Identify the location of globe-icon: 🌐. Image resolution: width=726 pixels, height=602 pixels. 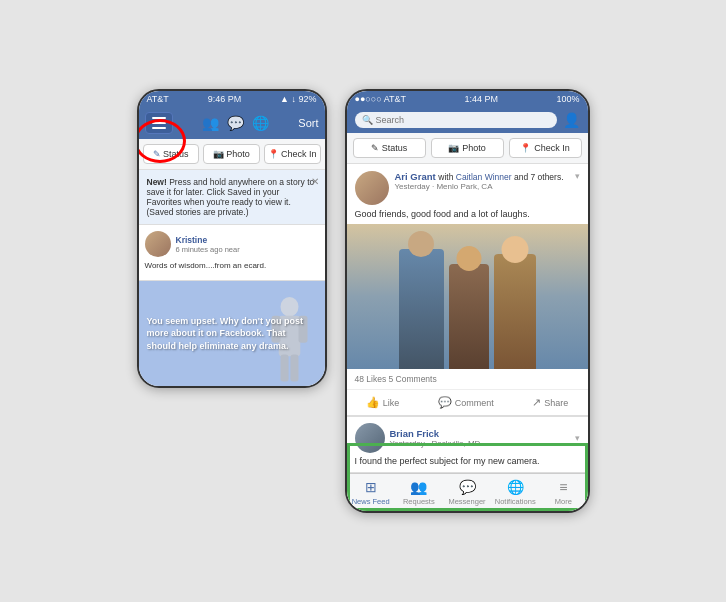
(260, 123).